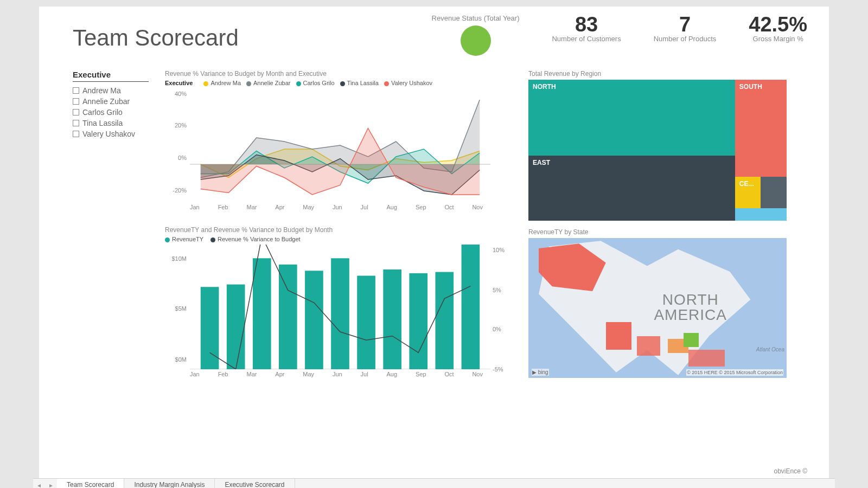 This screenshot has width=868, height=488. I want to click on kpi-label: Number of Products, so click(685, 39).